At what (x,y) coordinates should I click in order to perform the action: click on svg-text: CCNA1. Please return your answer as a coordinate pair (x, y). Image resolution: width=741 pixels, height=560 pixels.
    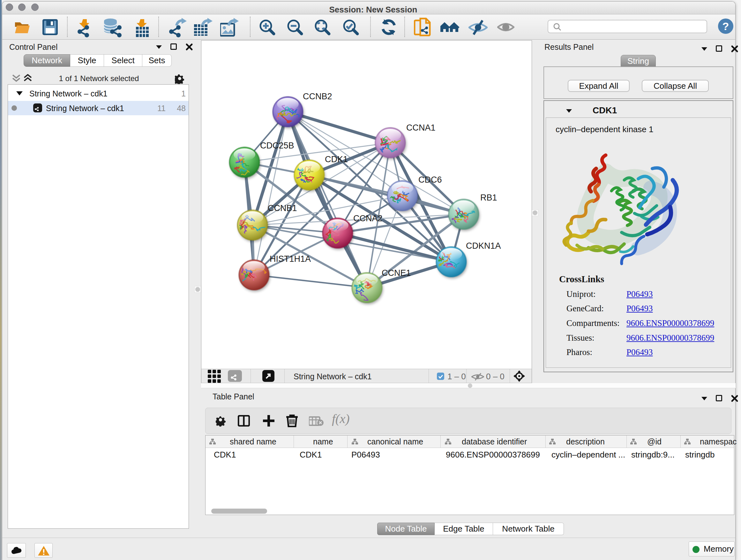
    Looking at the image, I should click on (421, 128).